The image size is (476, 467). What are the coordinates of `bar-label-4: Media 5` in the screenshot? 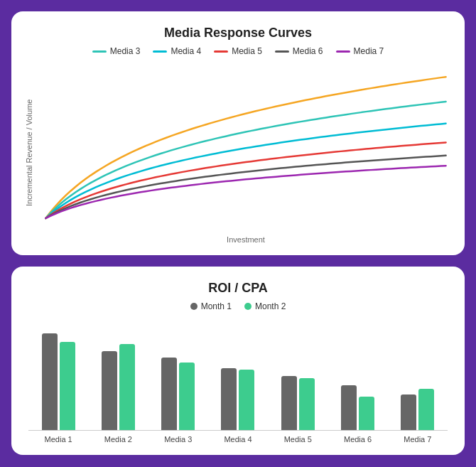 It's located at (298, 439).